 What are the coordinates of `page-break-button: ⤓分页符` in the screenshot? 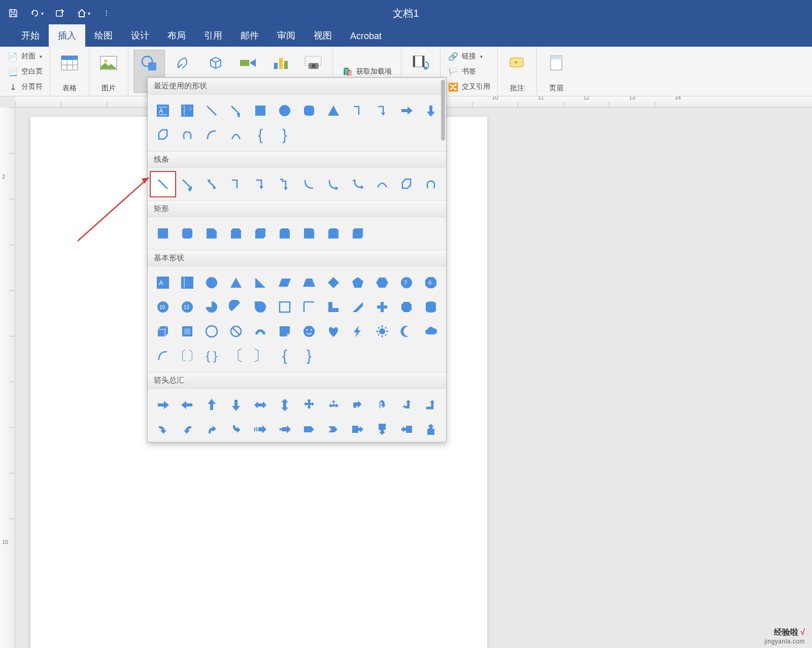 It's located at (25, 87).